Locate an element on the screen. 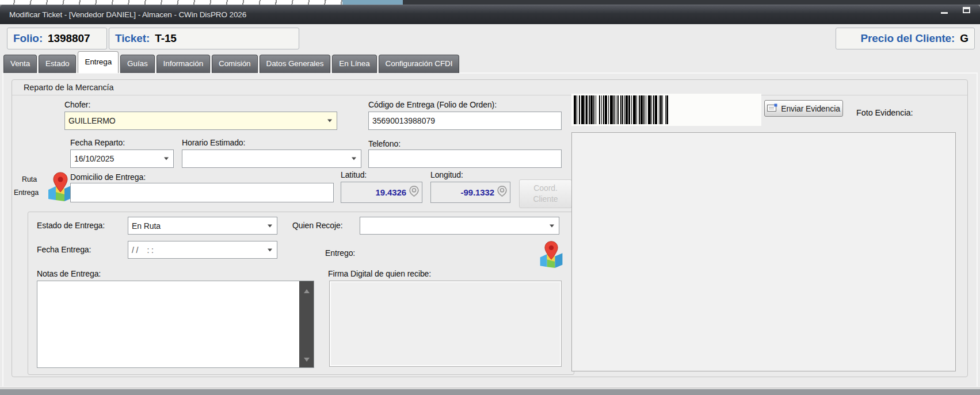 Image resolution: width=980 pixels, height=395 pixels. ruta-entrega-label-line1: Ruta is located at coordinates (29, 179).